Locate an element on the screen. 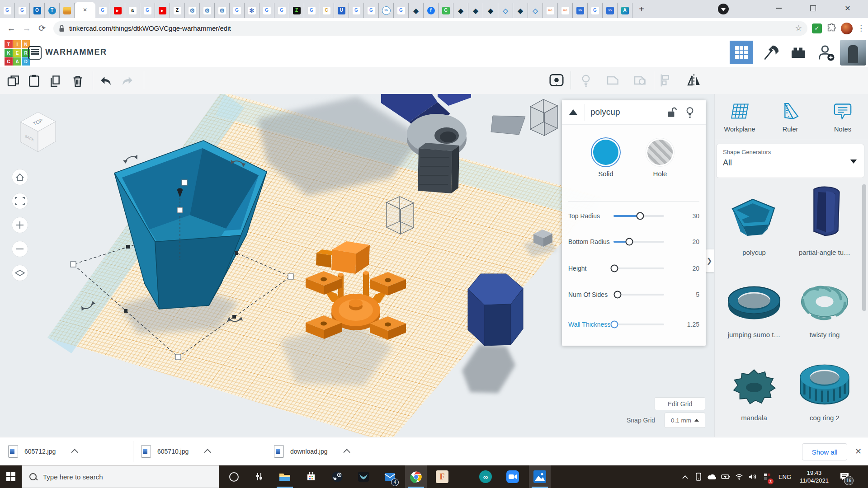  align-icon is located at coordinates (667, 80).